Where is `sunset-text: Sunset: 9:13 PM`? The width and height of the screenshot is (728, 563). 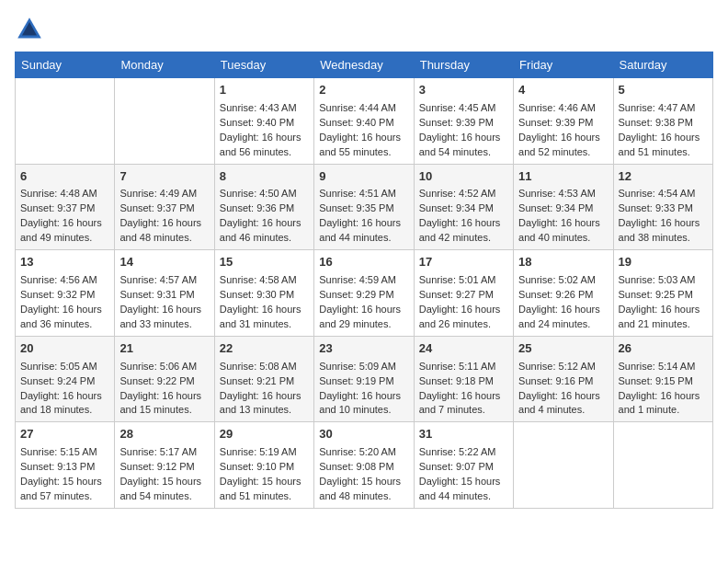 sunset-text: Sunset: 9:13 PM is located at coordinates (57, 466).